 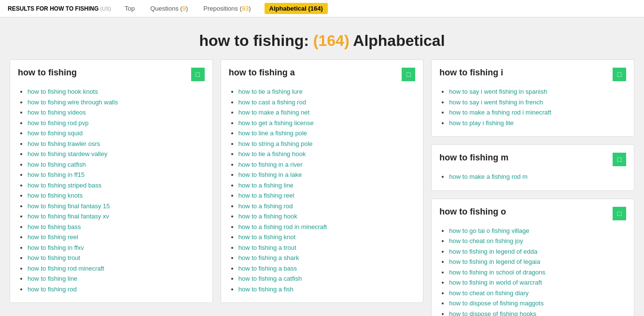 I want to click on card-list: how to go tai o fishing villagehow to ch…, so click(x=533, y=272).